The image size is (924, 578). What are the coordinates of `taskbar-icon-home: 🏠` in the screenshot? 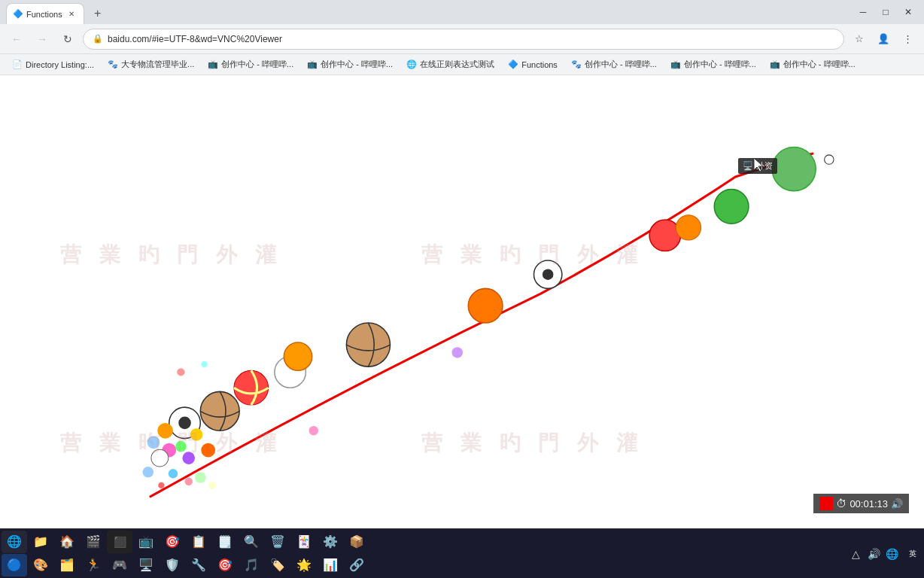 It's located at (67, 542).